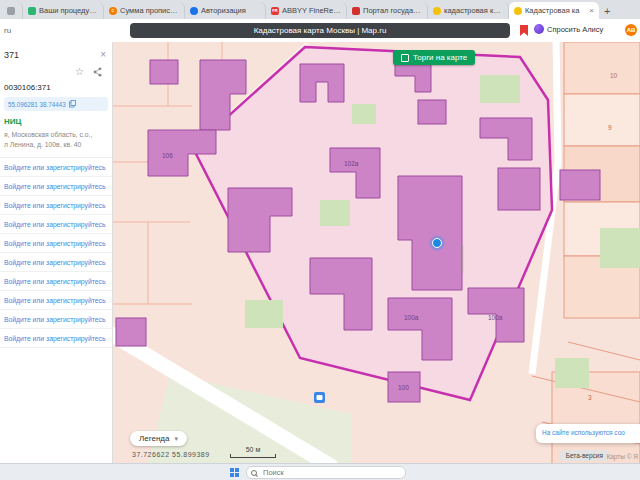 The width and height of the screenshot is (640, 480). I want to click on address-line: я, Московская область, с.о.,, so click(56, 135).